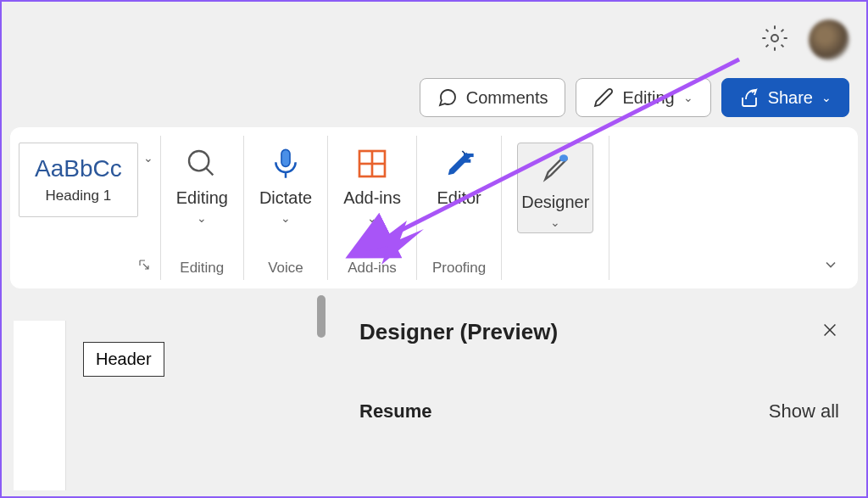 This screenshot has width=868, height=498. Describe the element at coordinates (202, 164) in the screenshot. I see `search-icon` at that location.